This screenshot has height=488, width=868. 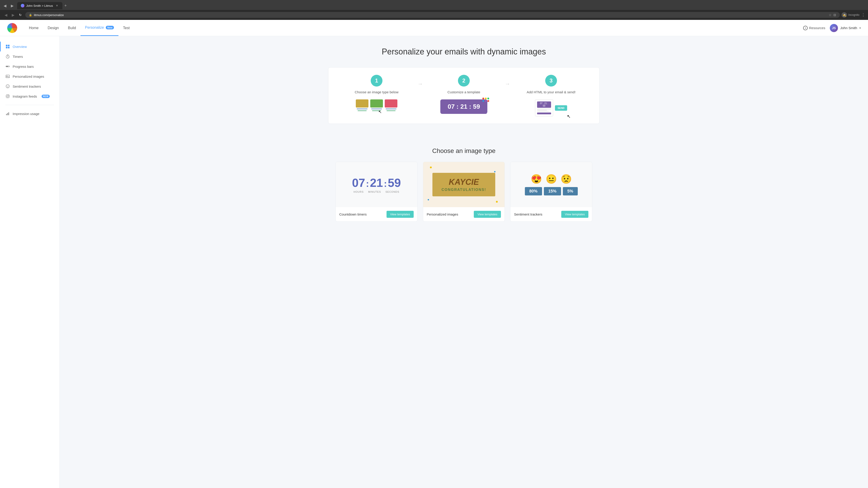 What do you see at coordinates (28, 76) in the screenshot?
I see `sidebar-personalized-label: Personalized images` at bounding box center [28, 76].